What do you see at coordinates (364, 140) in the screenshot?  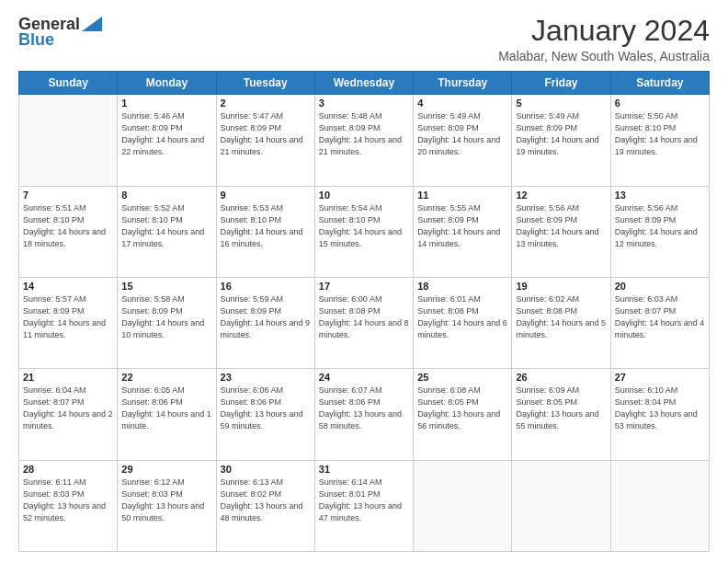 I see `calendar-cell: 3Sunrise: 5:48 AMSunset: 8:09 PMDaylight…` at bounding box center [364, 140].